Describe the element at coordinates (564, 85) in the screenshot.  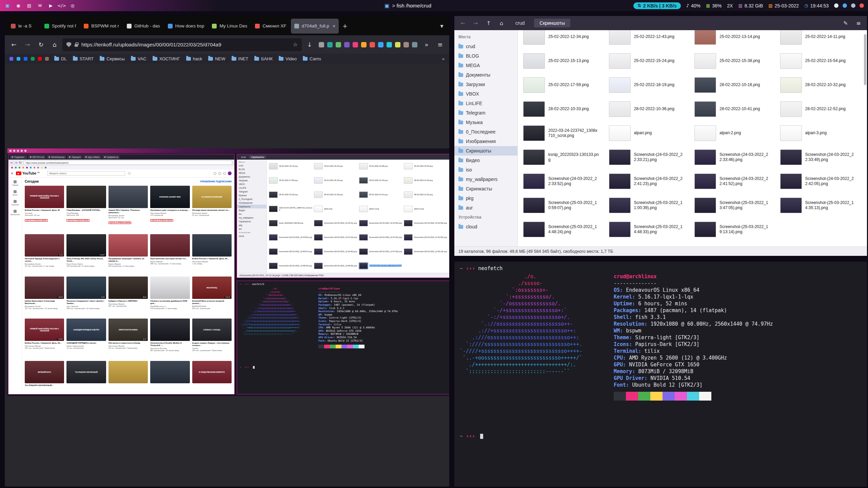
I see `file-item: 25-02-2022-17-59.png` at that location.